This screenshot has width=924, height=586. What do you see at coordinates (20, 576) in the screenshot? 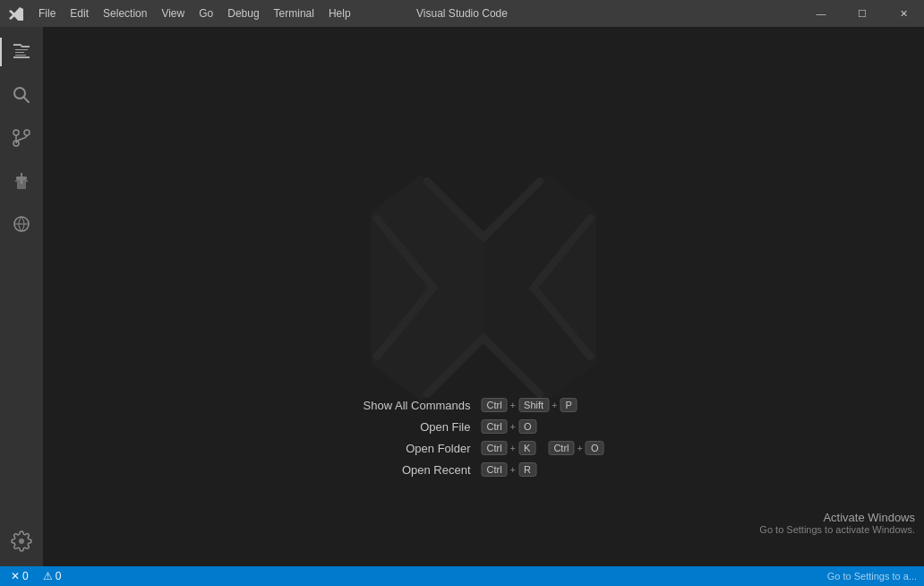
I see `statusbar-errors: ✕ 0` at bounding box center [20, 576].